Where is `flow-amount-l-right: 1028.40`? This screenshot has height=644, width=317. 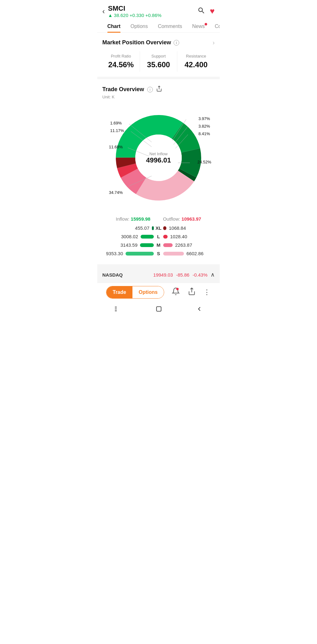
flow-amount-l-right: 1028.40 is located at coordinates (179, 236).